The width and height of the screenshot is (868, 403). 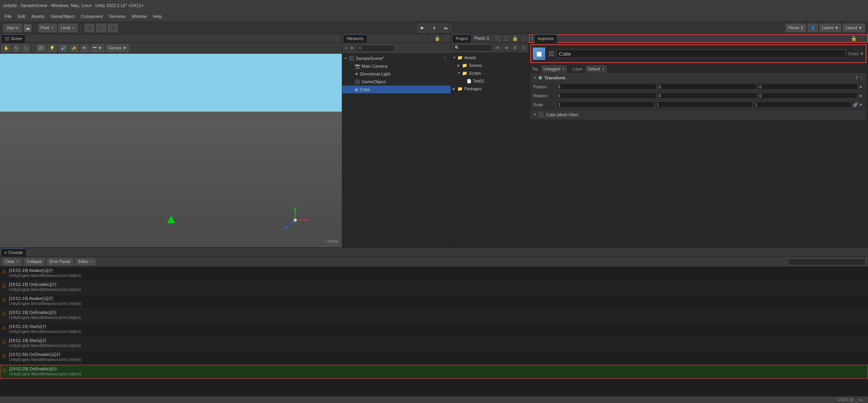 What do you see at coordinates (445, 58) in the screenshot?
I see `samplescene-menu: ⋮` at bounding box center [445, 58].